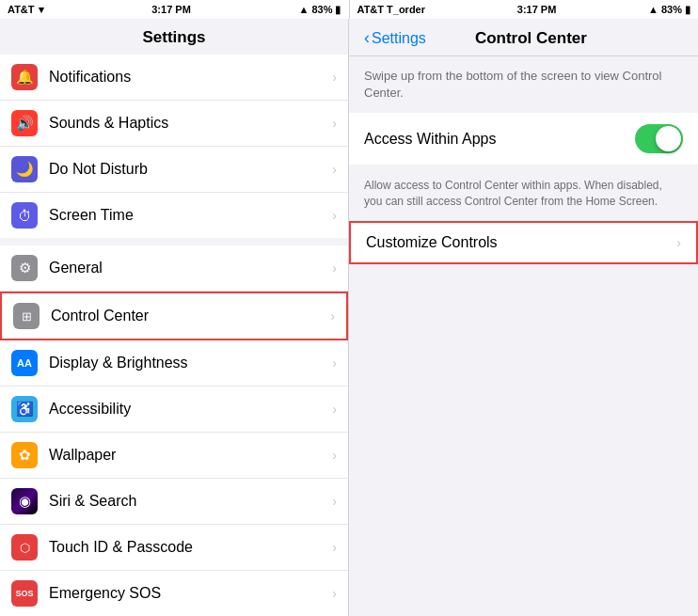 The height and width of the screenshot is (616, 698). I want to click on access-within-apps-description: Allow access to Control Center within ap…, so click(523, 197).